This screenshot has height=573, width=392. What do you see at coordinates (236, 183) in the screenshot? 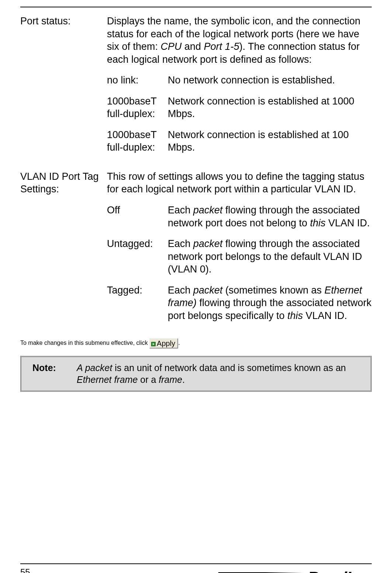
I see `text-segment: This row of settings allows you to defin…` at bounding box center [236, 183].